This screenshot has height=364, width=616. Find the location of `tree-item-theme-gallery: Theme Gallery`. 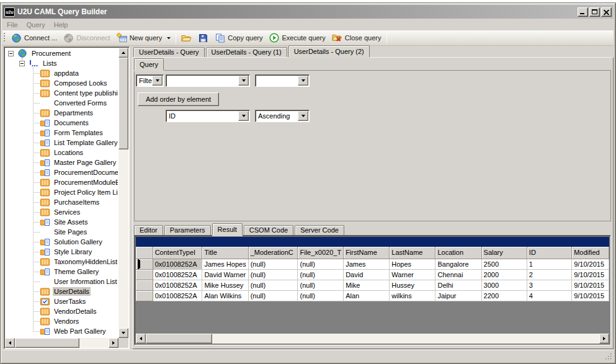

tree-item-theme-gallery: Theme Gallery is located at coordinates (62, 272).